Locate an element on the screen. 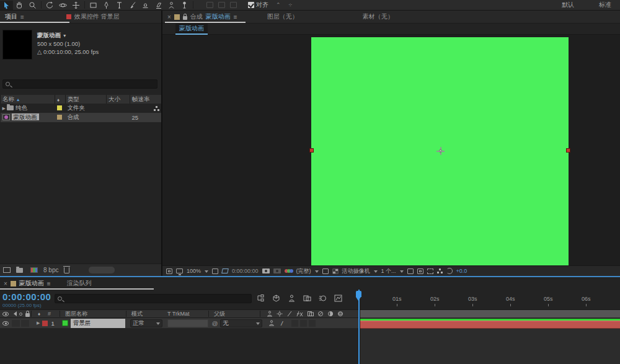  motion-blur-switch-icon is located at coordinates (321, 314).